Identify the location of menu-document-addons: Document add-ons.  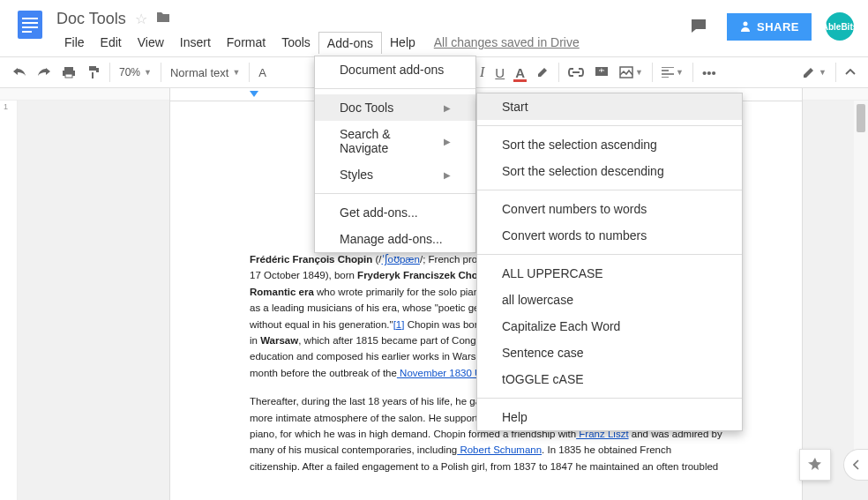
(395, 70).